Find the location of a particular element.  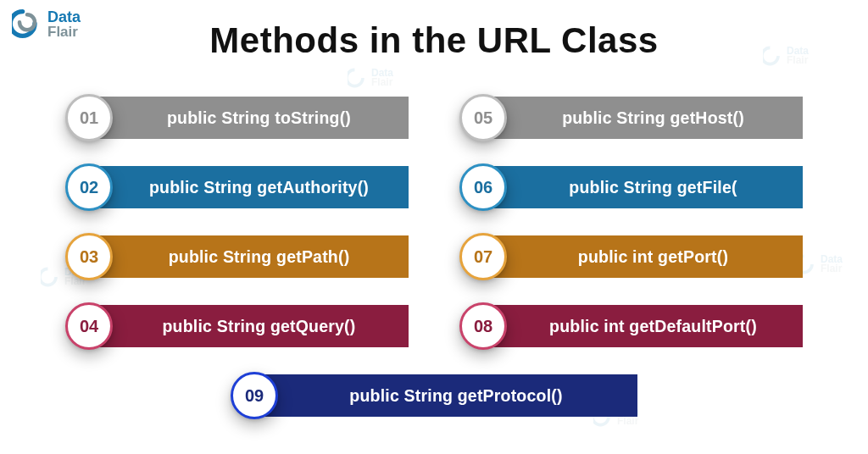

method-item-09: 09 public String getProtocol() is located at coordinates (434, 396).